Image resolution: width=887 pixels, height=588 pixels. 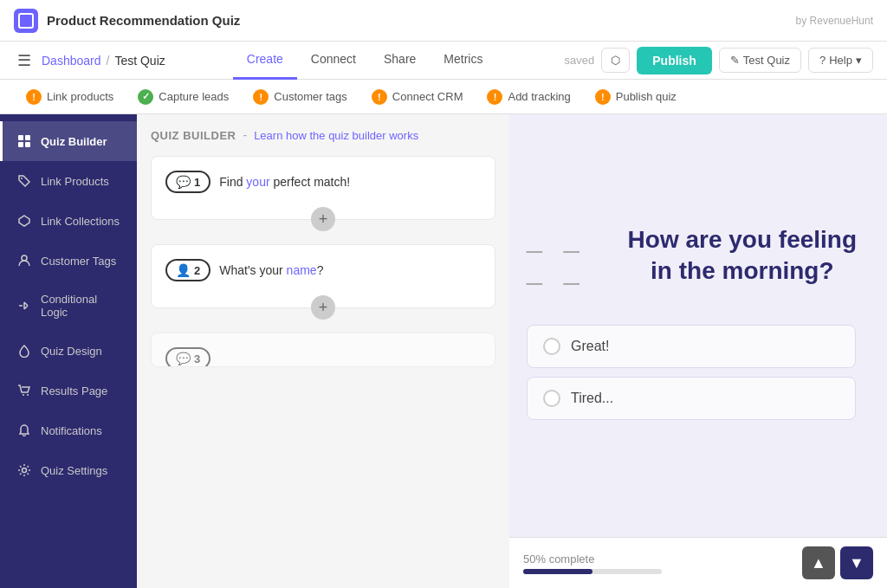 I want to click on sidebar-results-page-label: Results Page, so click(x=74, y=391).